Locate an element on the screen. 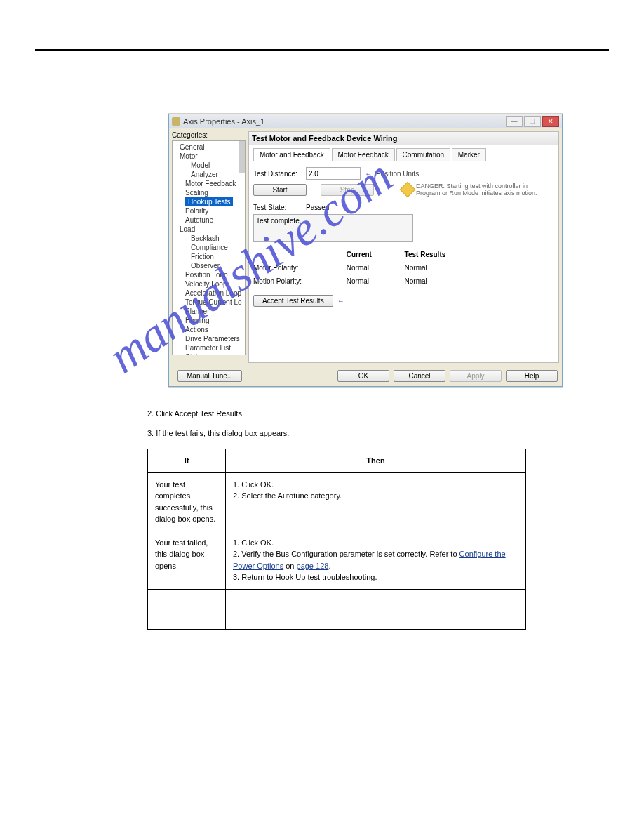 This screenshot has height=834, width=644. motor-polarity-current: Normal is located at coordinates (375, 268).